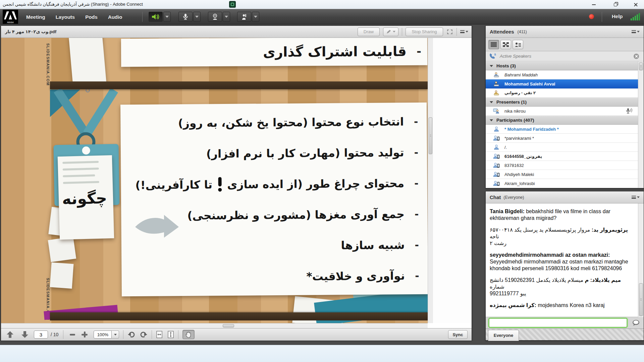  What do you see at coordinates (562, 147) in the screenshot?
I see `attendee-row: /.` at bounding box center [562, 147].